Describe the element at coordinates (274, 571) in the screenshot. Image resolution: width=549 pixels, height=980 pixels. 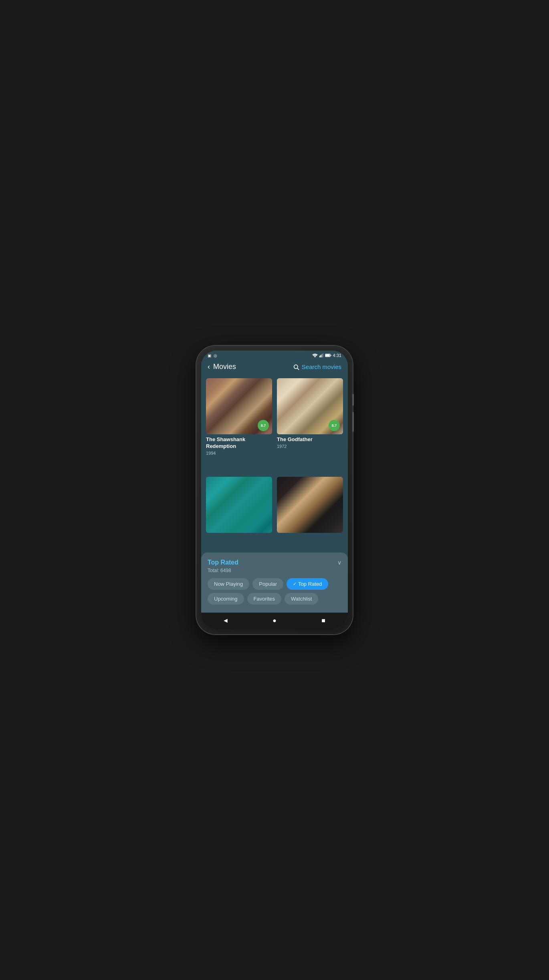
I see `sheet-total: Total: 6498` at that location.